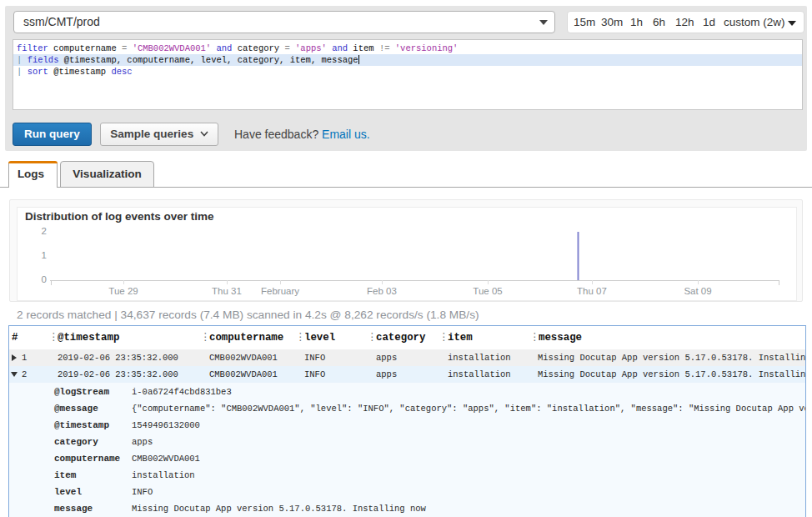 The image size is (812, 517). Describe the element at coordinates (44, 231) in the screenshot. I see `svg-text: 2` at that location.